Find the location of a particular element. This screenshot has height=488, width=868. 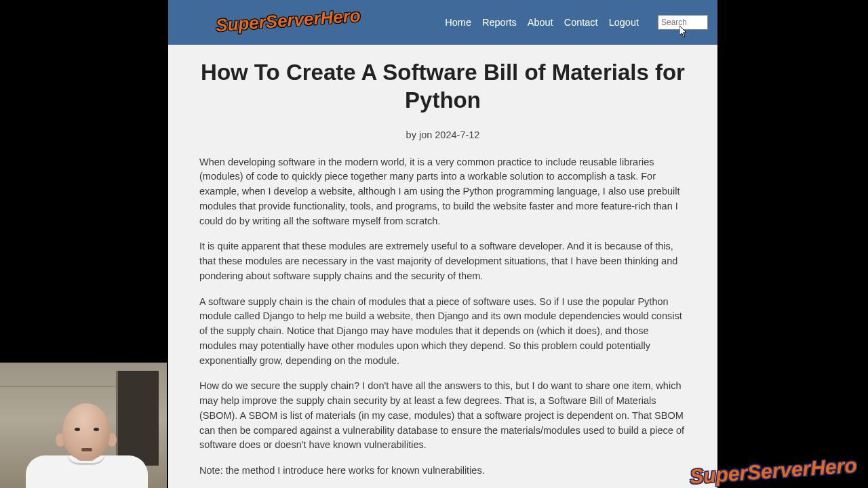

nav-reports: Reports is located at coordinates (499, 22).